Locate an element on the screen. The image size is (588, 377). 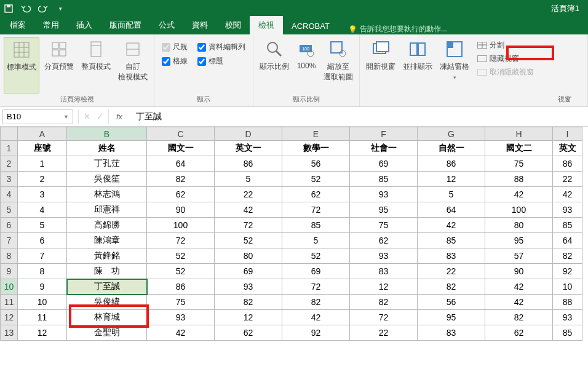
qat-customize-icon: ▾ is located at coordinates (60, 9).